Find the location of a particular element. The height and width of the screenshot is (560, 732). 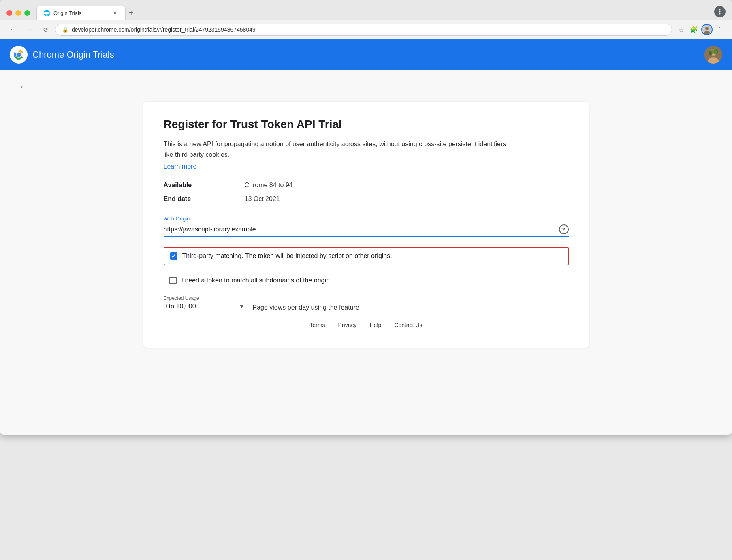

learn-more-link: Learn more is located at coordinates (180, 166).